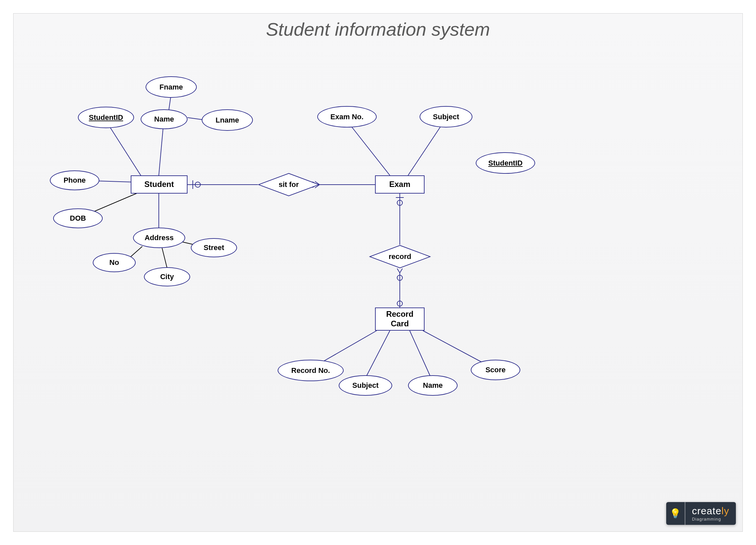  Describe the element at coordinates (433, 386) in the screenshot. I see `attr-name-rc: Name` at that location.